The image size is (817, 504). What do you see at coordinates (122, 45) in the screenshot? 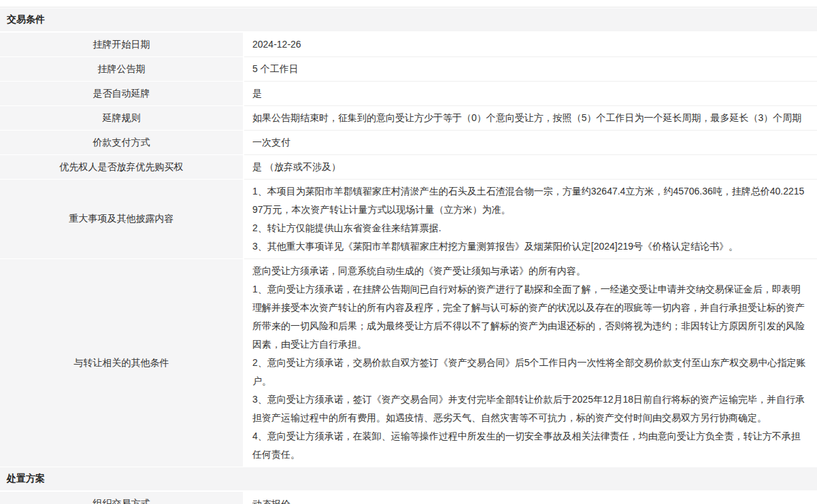
I see `row-label: 挂牌开始日期` at bounding box center [122, 45].